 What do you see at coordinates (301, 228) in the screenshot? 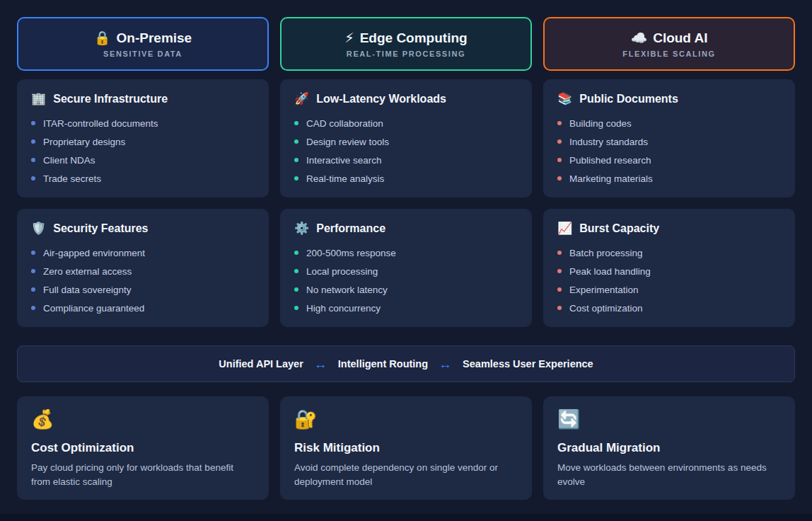
I see `gear-icon: ⚙️` at bounding box center [301, 228].